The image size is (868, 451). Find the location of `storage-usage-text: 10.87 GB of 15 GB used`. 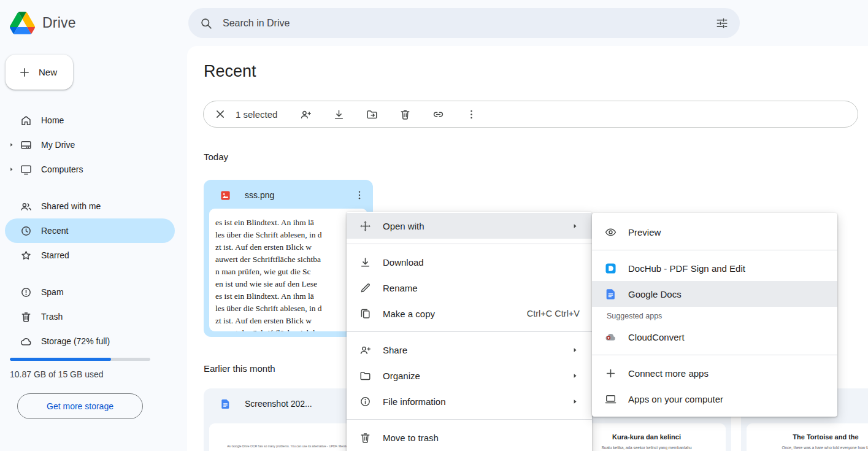

storage-usage-text: 10.87 GB of 15 GB used is located at coordinates (56, 374).